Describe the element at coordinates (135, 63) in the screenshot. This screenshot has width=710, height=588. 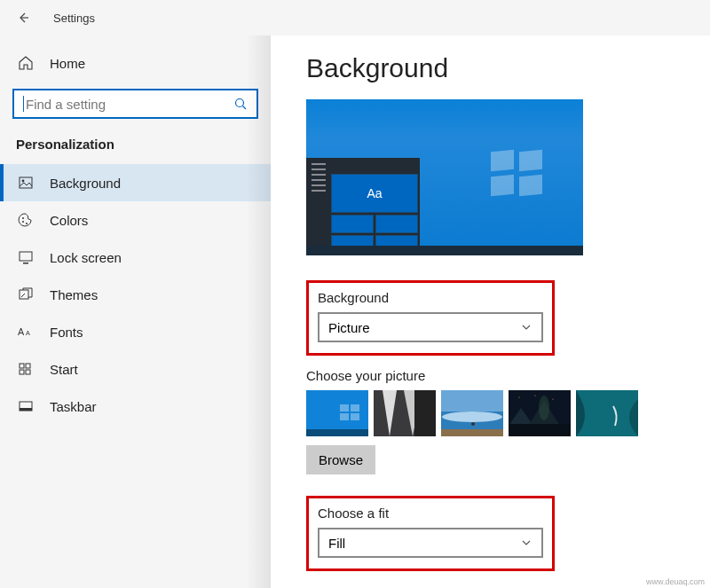
I see `sidebar-home: Home` at that location.